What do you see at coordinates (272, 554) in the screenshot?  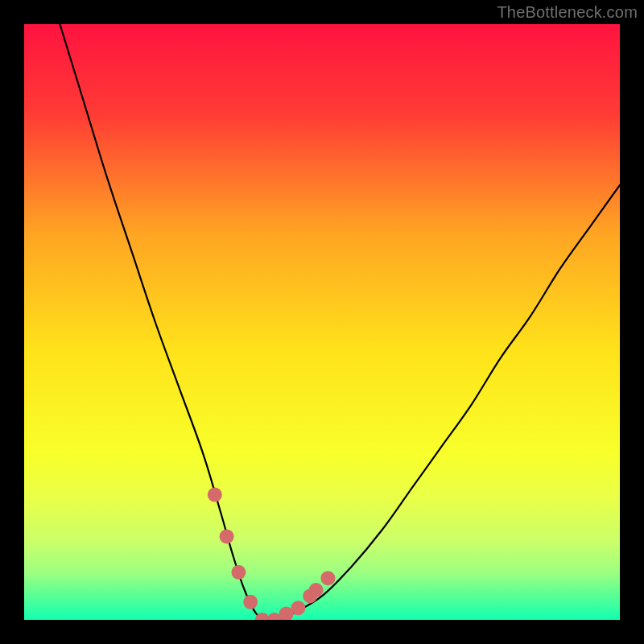 I see `highlighted-points` at bounding box center [272, 554].